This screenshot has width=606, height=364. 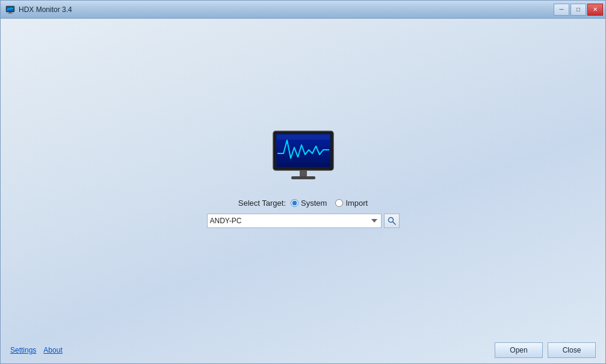 I want to click on target-row: Select Target: System Import, so click(x=303, y=203).